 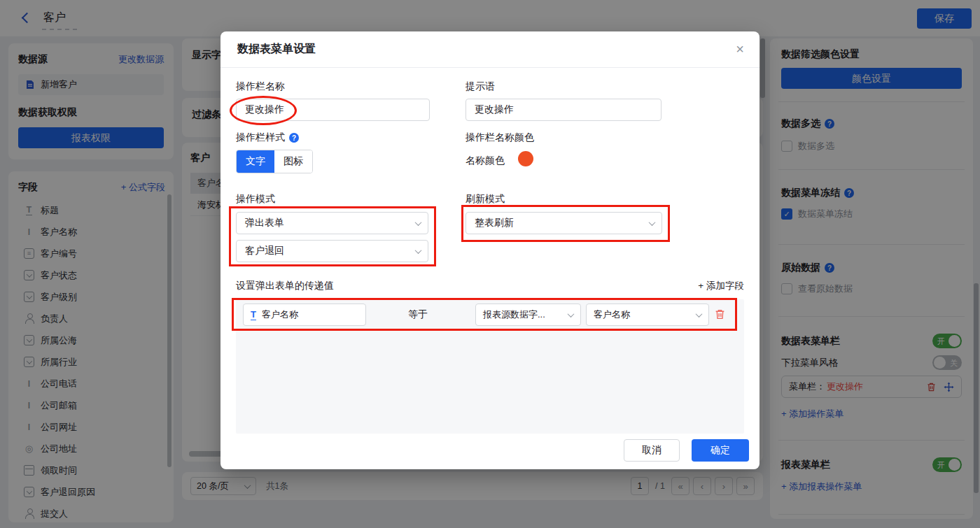 I want to click on target-field-value: 客户名称, so click(x=612, y=315).